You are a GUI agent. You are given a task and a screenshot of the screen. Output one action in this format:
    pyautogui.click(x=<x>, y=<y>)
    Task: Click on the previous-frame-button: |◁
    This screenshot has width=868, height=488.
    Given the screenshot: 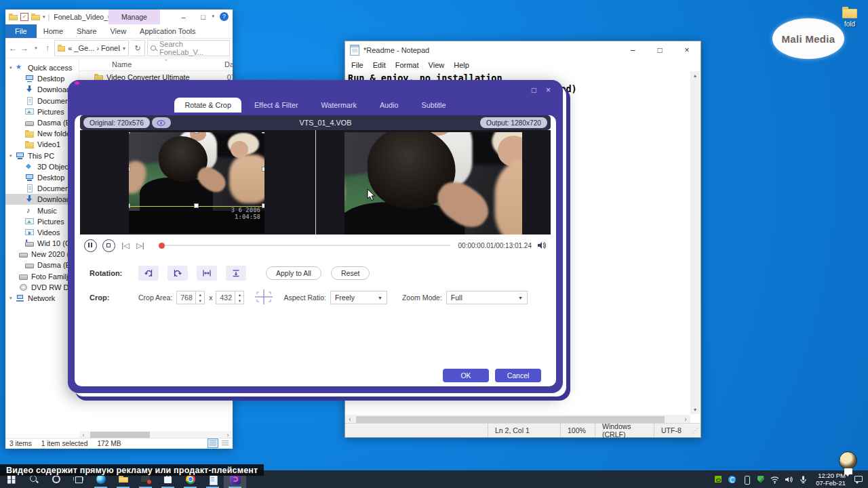 What is the action you would take?
    pyautogui.click(x=125, y=245)
    